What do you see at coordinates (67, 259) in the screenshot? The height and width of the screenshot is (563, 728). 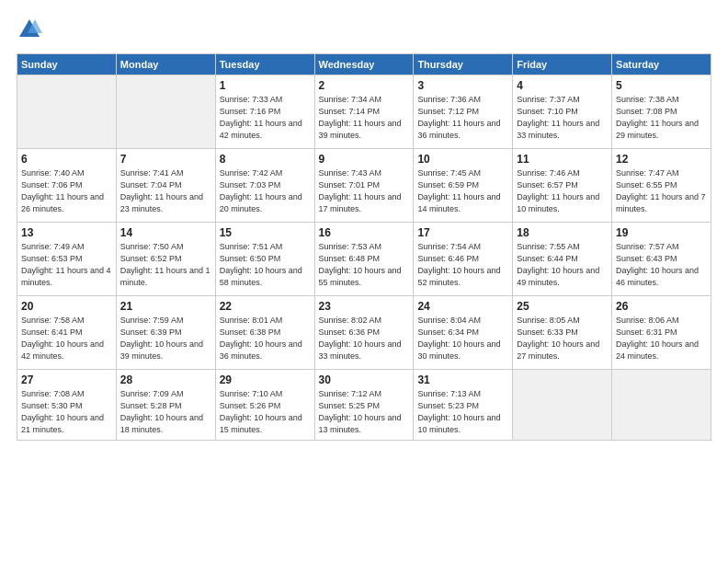 I see `calendar-cell: 13Sunrise: 7:49 AM Sunset: 6:53 PM Dayli…` at bounding box center [67, 259].